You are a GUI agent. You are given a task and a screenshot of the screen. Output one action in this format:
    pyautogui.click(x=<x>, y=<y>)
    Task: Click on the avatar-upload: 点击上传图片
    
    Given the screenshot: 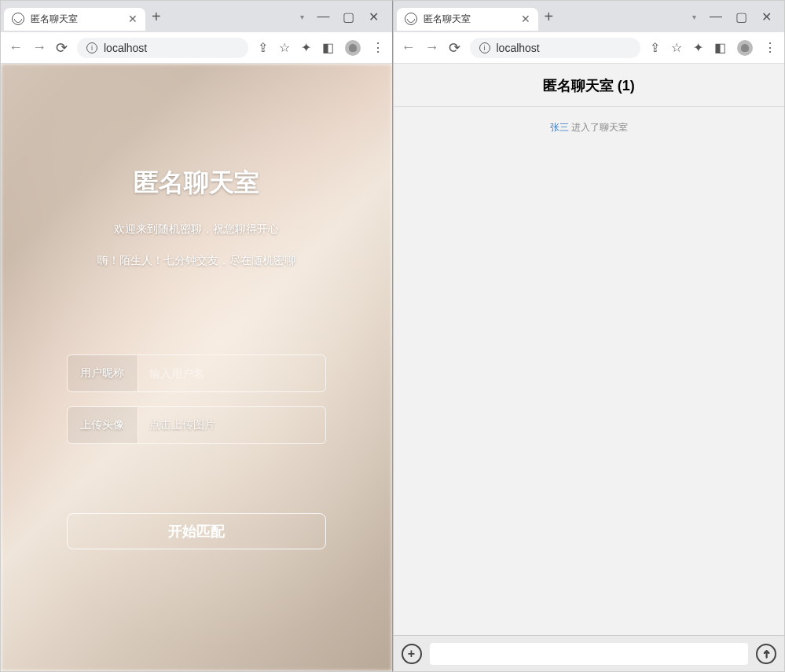 What is the action you would take?
    pyautogui.click(x=232, y=425)
    